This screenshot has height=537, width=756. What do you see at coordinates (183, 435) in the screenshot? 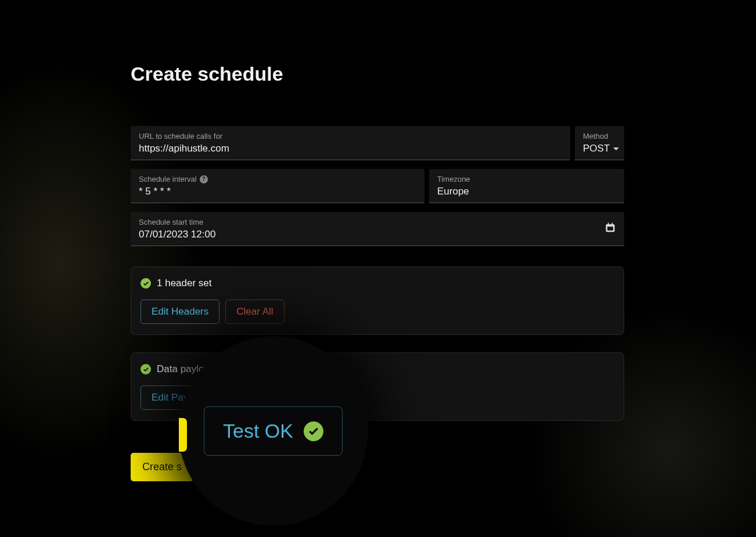
I see `create-button-edge` at bounding box center [183, 435].